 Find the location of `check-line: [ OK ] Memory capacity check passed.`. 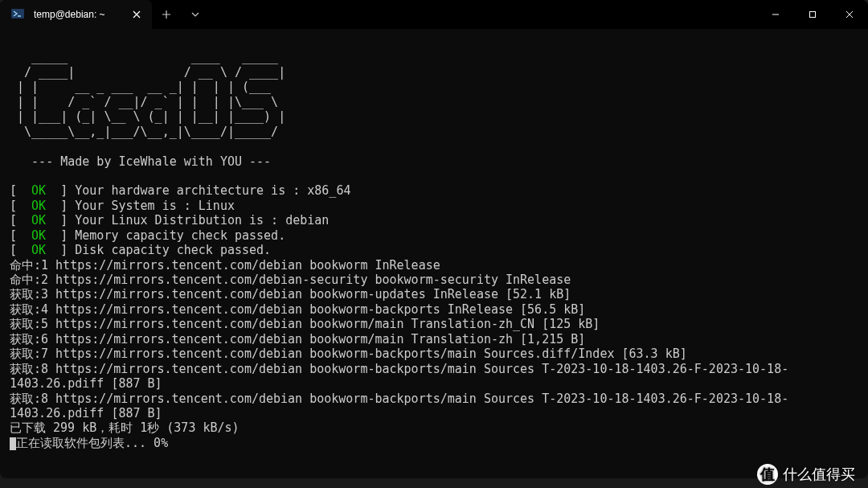

check-line: [ OK ] Memory capacity check passed. is located at coordinates (148, 236).